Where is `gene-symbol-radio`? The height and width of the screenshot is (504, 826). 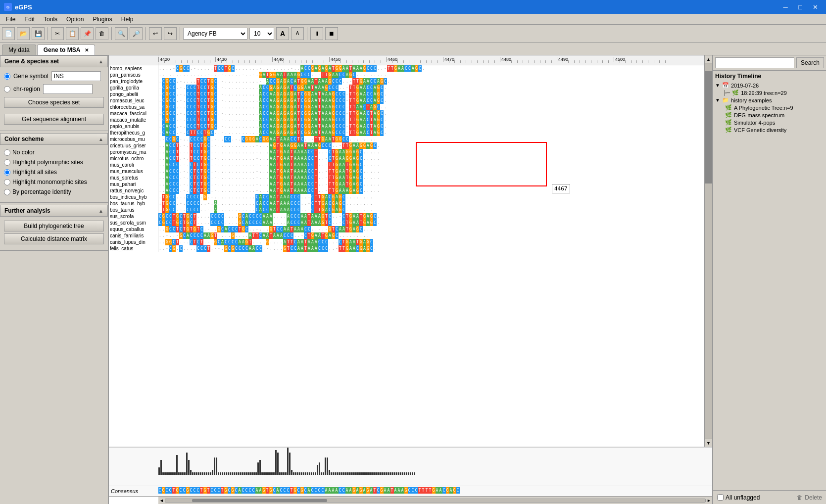
gene-symbol-radio is located at coordinates (7, 76).